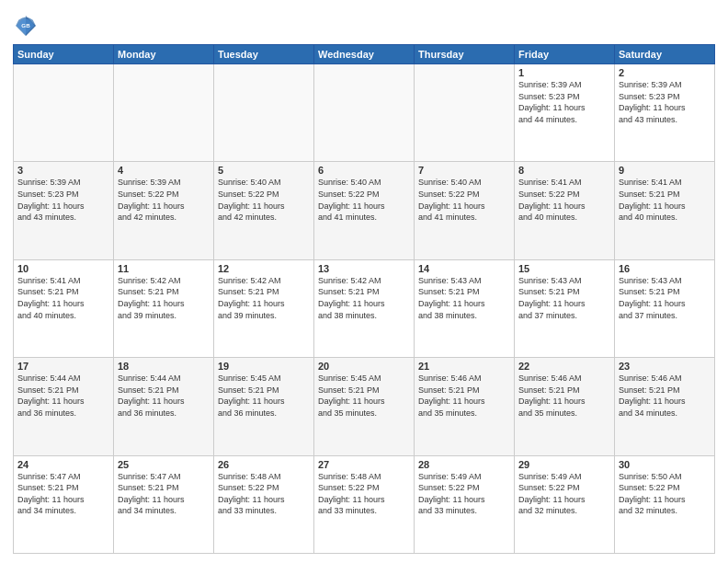 The image size is (728, 563). Describe the element at coordinates (164, 200) in the screenshot. I see `day-info: Sunrise: 5:39 AM Sunset: 5:22 PM Dayligh…` at that location.